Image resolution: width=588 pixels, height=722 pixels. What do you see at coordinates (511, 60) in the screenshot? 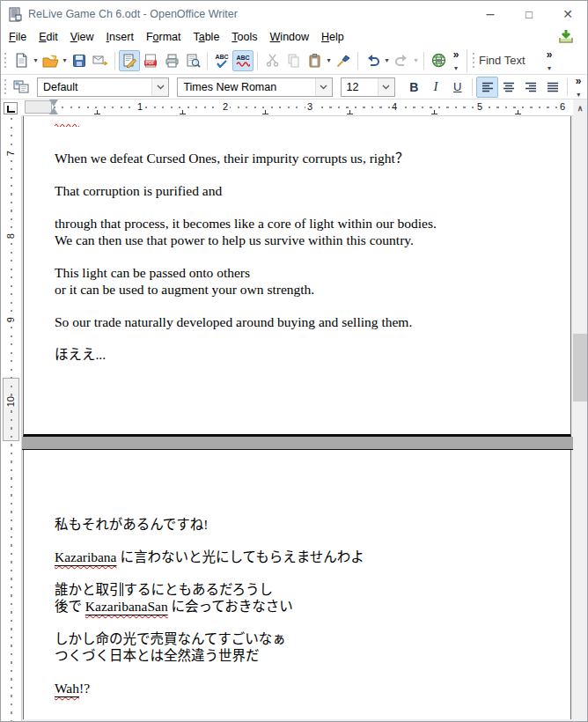
I see `find-text-input` at bounding box center [511, 60].